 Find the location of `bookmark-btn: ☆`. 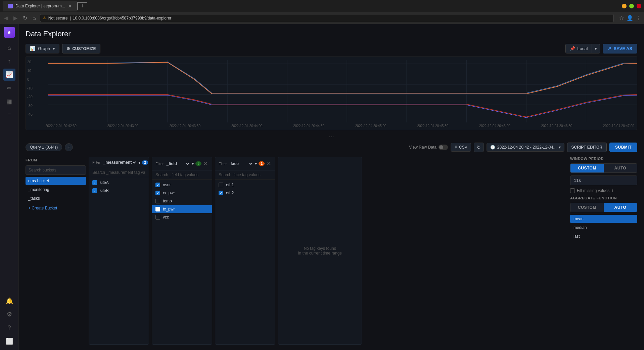

bookmark-btn: ☆ is located at coordinates (622, 18).